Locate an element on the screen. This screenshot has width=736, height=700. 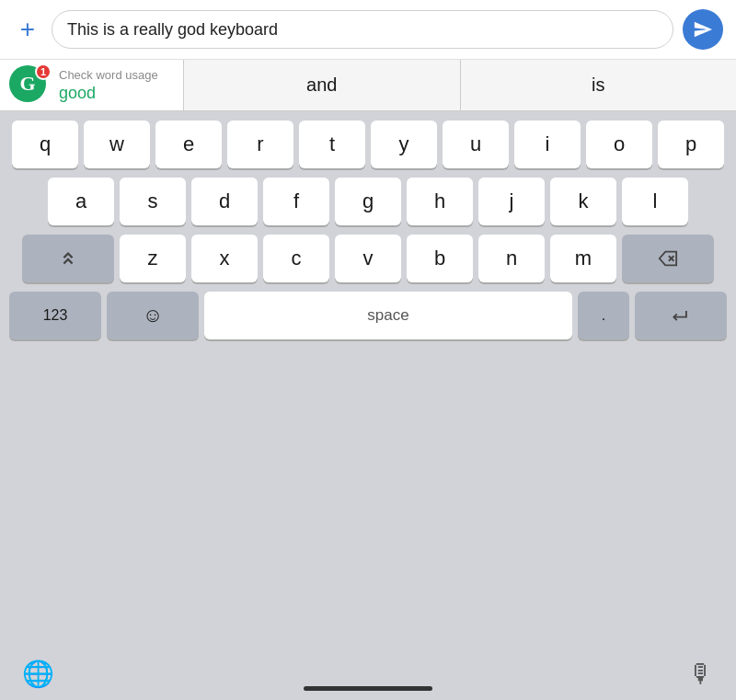
bottom-bar: 🌐 🎙 is located at coordinates (368, 673).